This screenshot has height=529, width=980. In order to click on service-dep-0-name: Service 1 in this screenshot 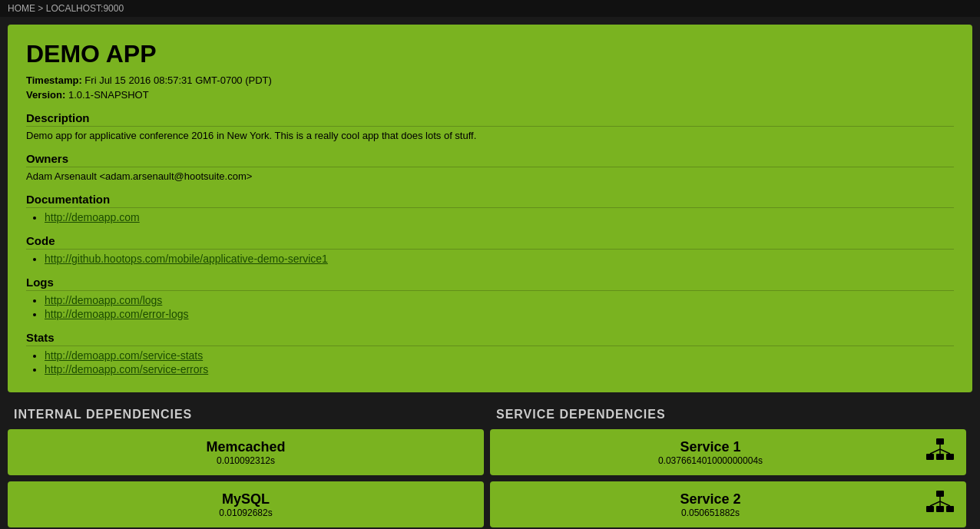, I will do `click(710, 447)`.